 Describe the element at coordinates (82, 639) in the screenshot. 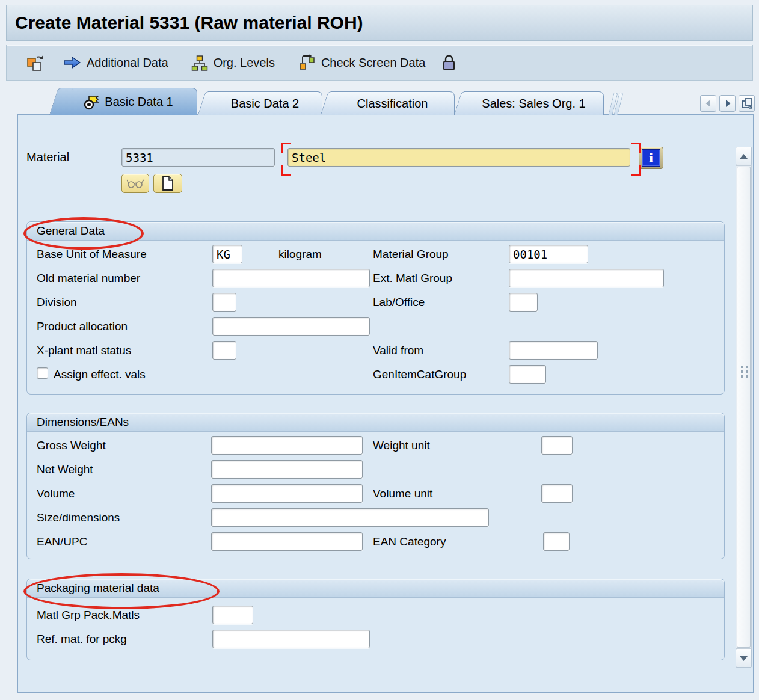

I see `ref-mat-for-pckg-label: Ref. mat. for pckg` at that location.